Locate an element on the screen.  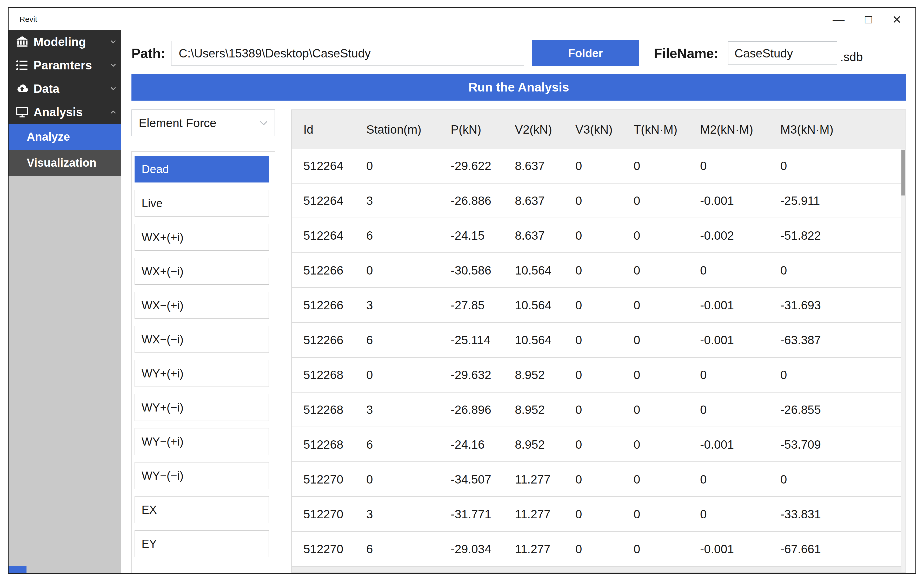
table-scrollbar is located at coordinates (903, 360).